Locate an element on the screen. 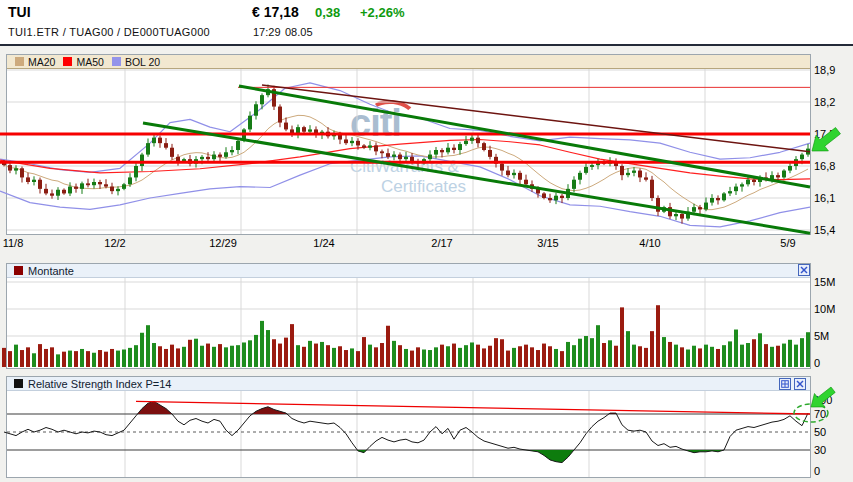  rsi-close-button is located at coordinates (800, 384).